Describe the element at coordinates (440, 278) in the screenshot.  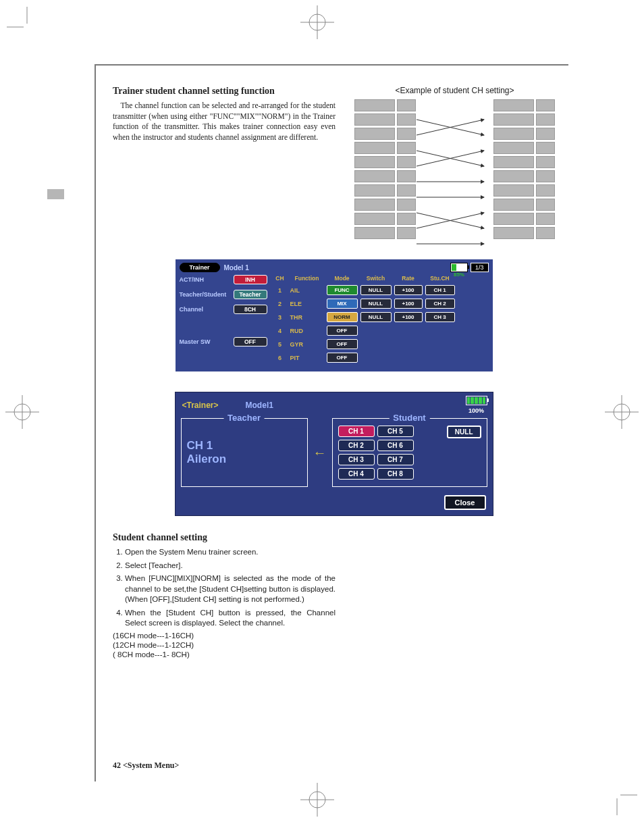
I see `hdr-stuch: Stu.CH` at that location.